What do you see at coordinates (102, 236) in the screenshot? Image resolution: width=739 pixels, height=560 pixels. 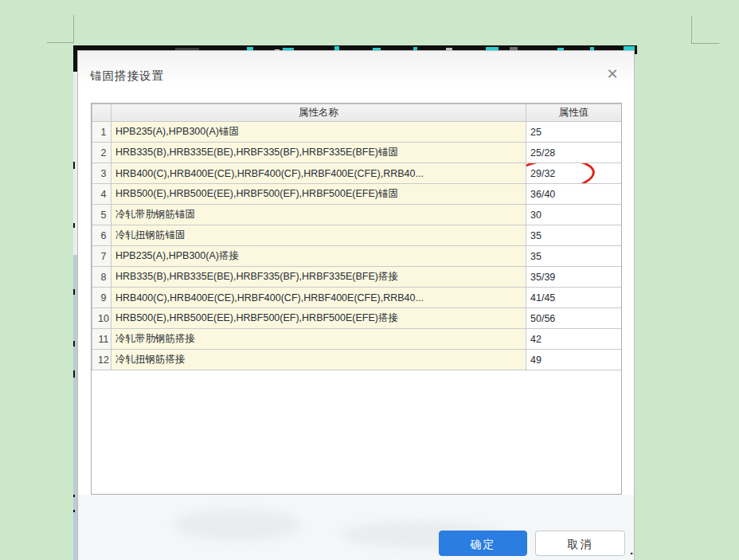 I see `row-index-cell: 6` at bounding box center [102, 236].